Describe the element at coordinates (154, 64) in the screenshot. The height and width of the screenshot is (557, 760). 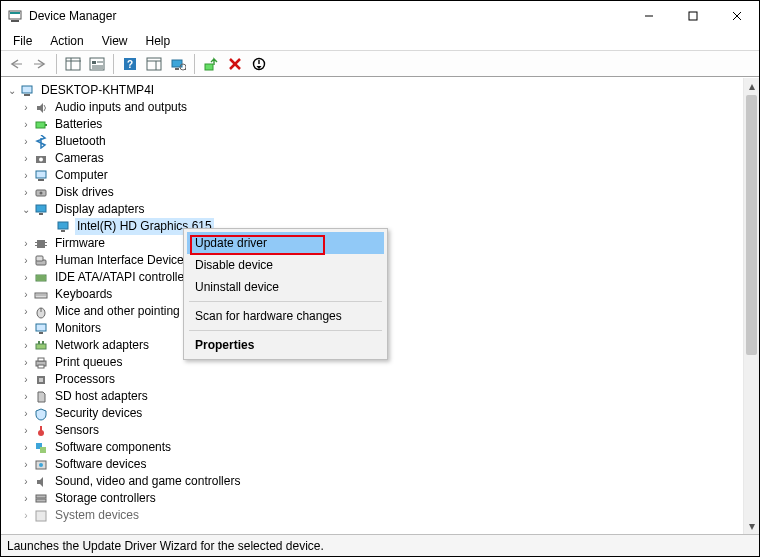
I see `action-panel-button` at that location.